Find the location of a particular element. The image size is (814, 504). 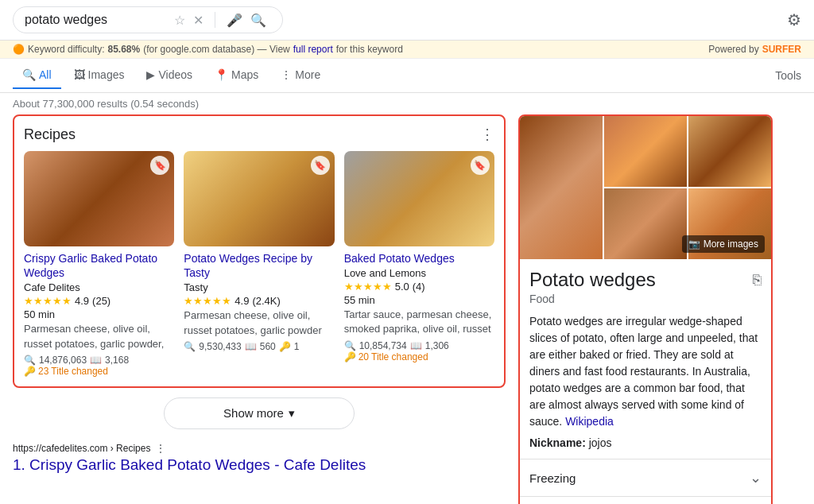

tab-more: ⋮ More is located at coordinates (300, 76).